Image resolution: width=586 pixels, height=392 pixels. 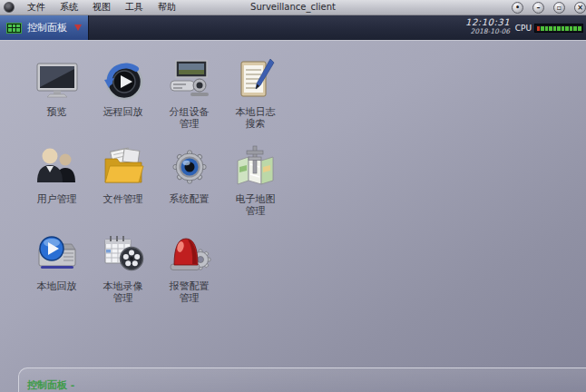 I want to click on app-local-log-search: 本地日志 搜索, so click(x=256, y=99).